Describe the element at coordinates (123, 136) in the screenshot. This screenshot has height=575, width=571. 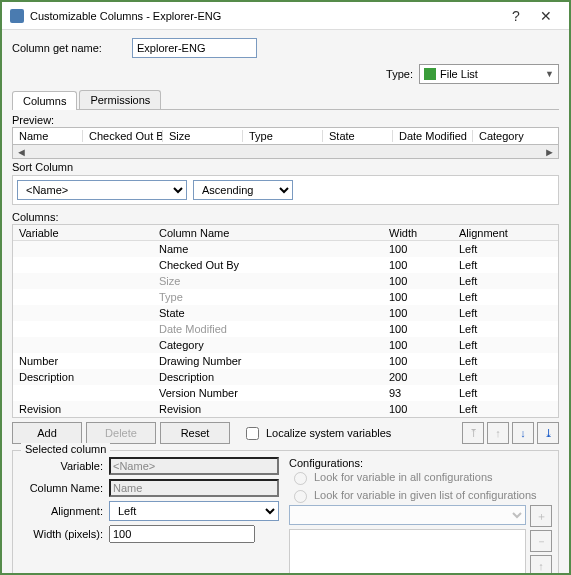
I see `preview-col-checkedout: Checked Out By` at that location.